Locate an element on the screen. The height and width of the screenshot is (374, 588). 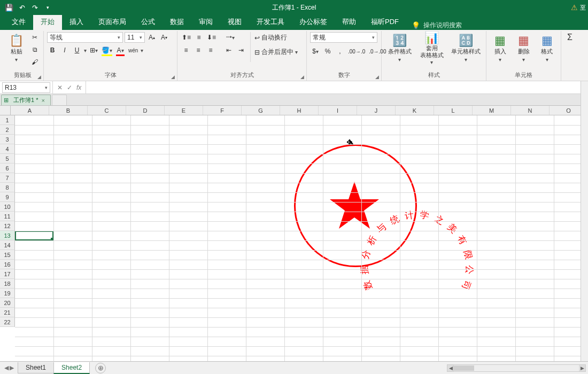
enter-formula-icon: ✓ is located at coordinates (69, 88).